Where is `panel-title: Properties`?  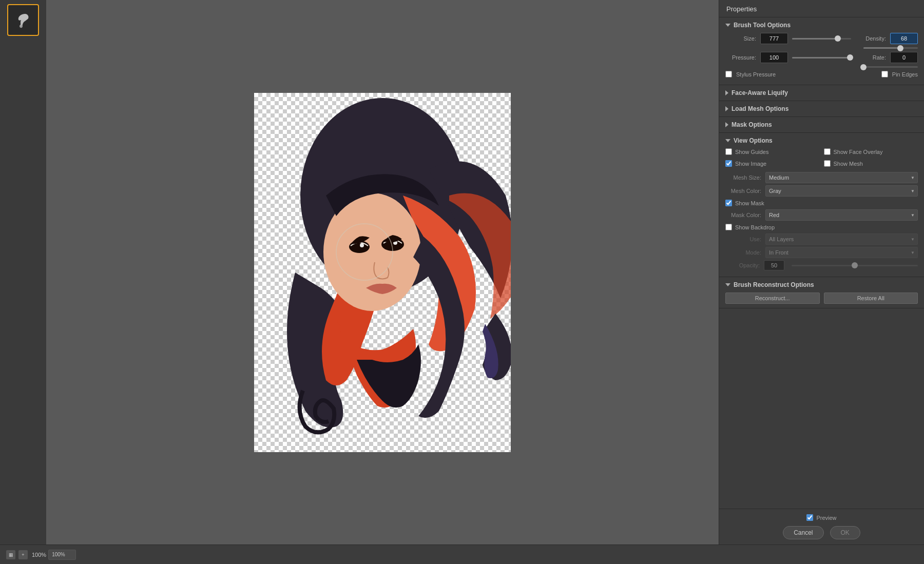
panel-title: Properties is located at coordinates (821, 9).